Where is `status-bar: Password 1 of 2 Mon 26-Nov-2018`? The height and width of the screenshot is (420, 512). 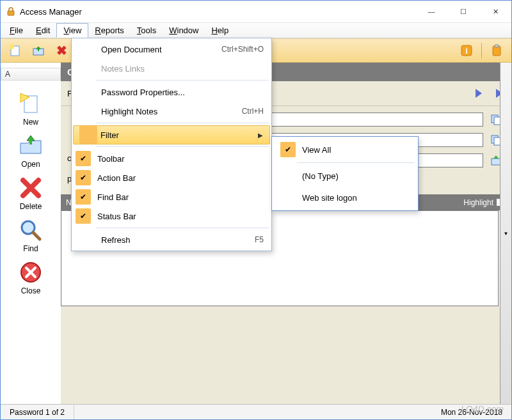 status-bar: Password 1 of 2 Mon 26-Nov-2018 is located at coordinates (256, 412).